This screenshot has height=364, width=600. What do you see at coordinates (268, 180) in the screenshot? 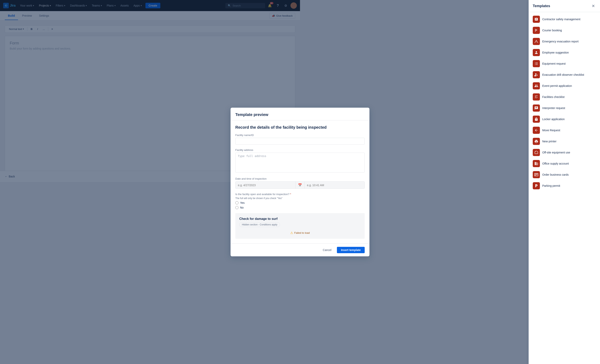
I see `date-time-field: Date and time of inspection 📅` at bounding box center [268, 180].